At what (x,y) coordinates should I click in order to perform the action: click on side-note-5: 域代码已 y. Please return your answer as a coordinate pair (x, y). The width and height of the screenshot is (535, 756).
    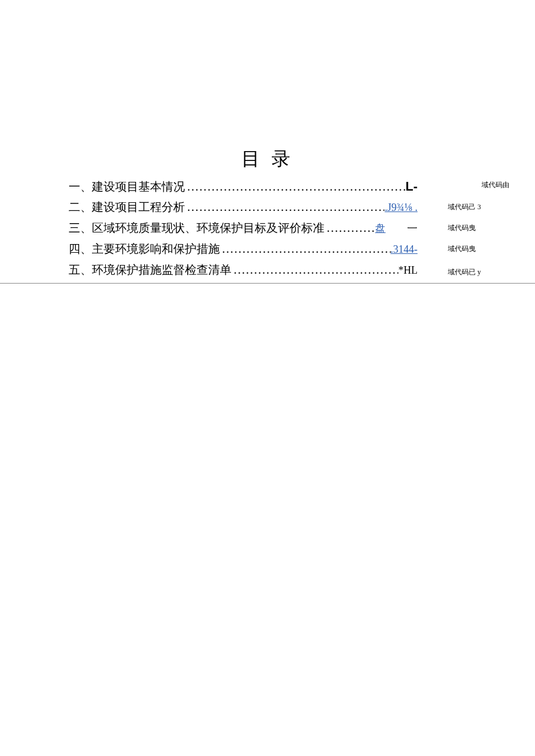
    Looking at the image, I should click on (464, 272).